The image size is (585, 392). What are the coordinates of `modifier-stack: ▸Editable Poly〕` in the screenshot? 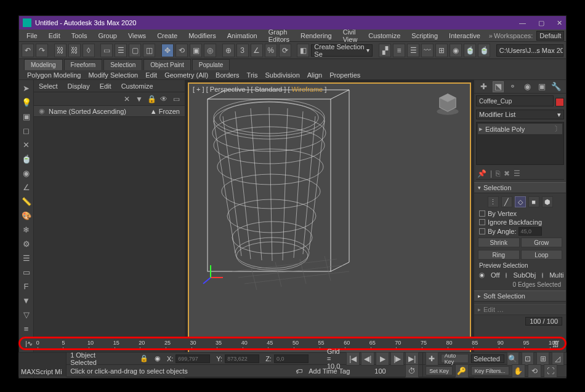 It's located at (520, 143).